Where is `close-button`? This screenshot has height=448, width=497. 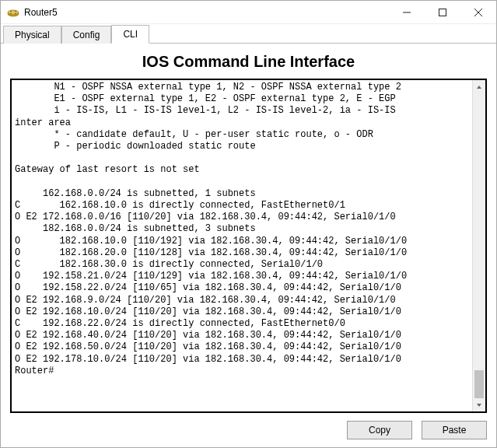 close-button is located at coordinates (478, 12).